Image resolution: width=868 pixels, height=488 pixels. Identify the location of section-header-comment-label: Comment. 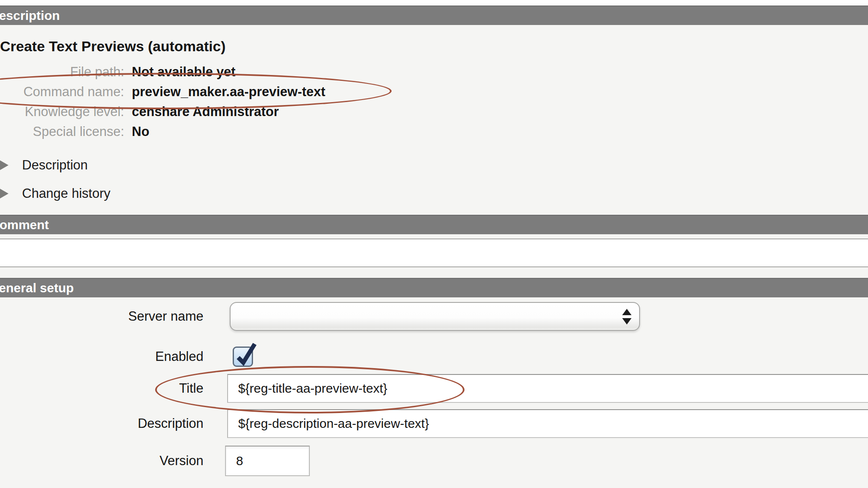
(25, 225).